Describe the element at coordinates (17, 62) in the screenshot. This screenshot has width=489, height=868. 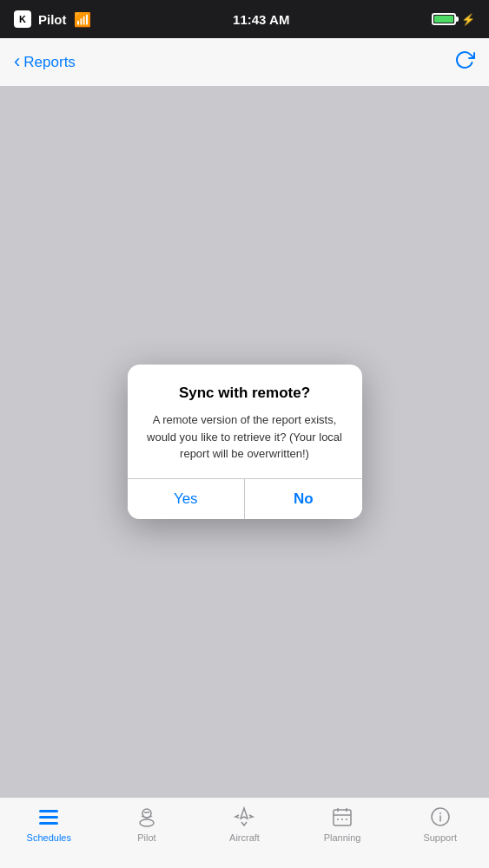
I see `back-chevron-icon: ‹` at that location.